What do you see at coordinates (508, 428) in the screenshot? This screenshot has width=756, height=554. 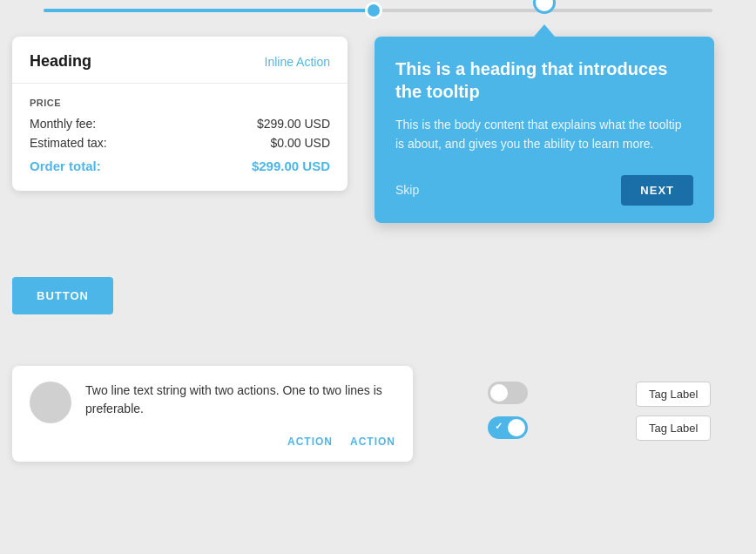 I see `toggle-on: ✓` at bounding box center [508, 428].